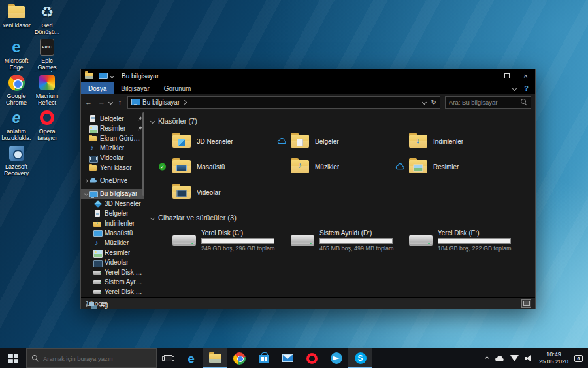  What do you see at coordinates (507, 76) in the screenshot?
I see `maximize-button` at bounding box center [507, 76].